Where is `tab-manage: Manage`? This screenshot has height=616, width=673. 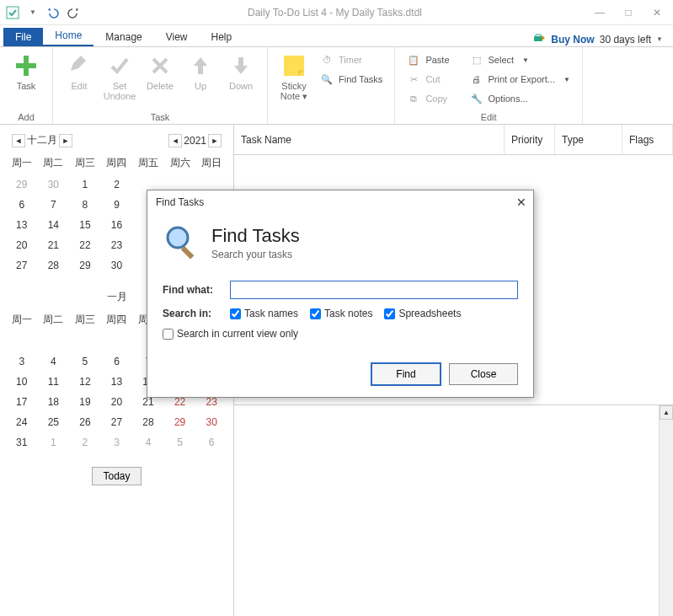 tab-manage: Manage is located at coordinates (123, 37).